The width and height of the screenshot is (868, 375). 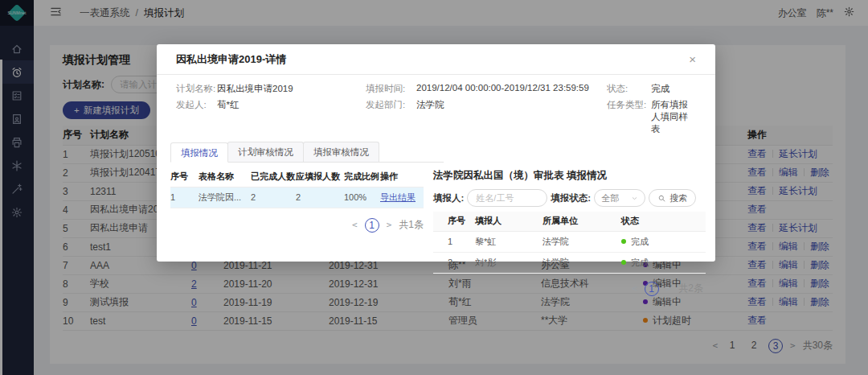 I want to click on forms-pane: 序号表格名称已完成人数应填报人数完成比例操作 1法学院因...22100%导出结…, so click(x=297, y=232).